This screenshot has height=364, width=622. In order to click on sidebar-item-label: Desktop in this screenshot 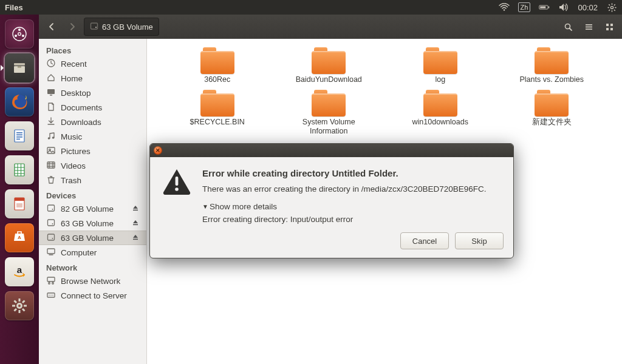, I will do `click(76, 93)`.